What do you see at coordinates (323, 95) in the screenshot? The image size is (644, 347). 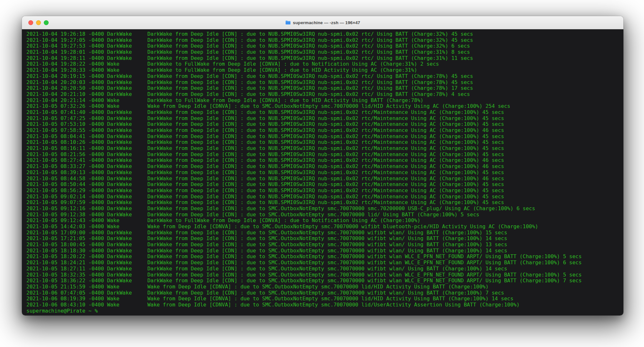 I see `log-line: 2021-10-04 20:21:10 -0400 DarkWake DarkW…` at bounding box center [323, 95].